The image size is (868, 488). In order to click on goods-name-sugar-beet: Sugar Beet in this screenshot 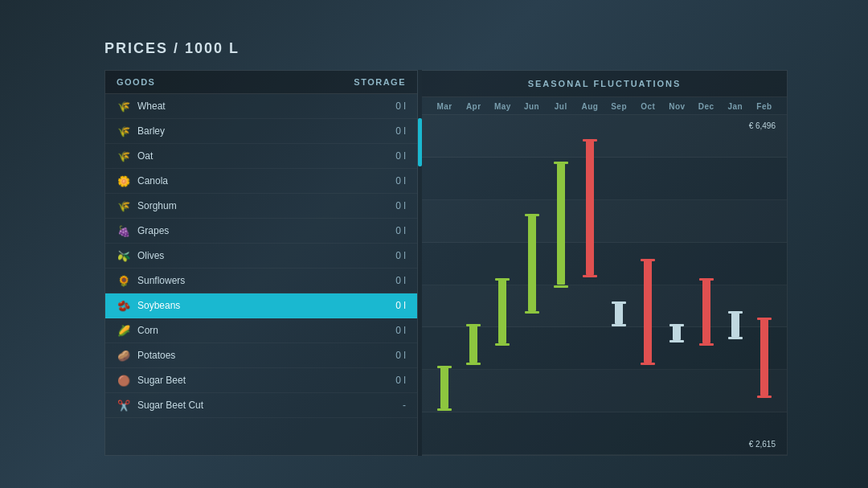, I will do `click(162, 380)`.